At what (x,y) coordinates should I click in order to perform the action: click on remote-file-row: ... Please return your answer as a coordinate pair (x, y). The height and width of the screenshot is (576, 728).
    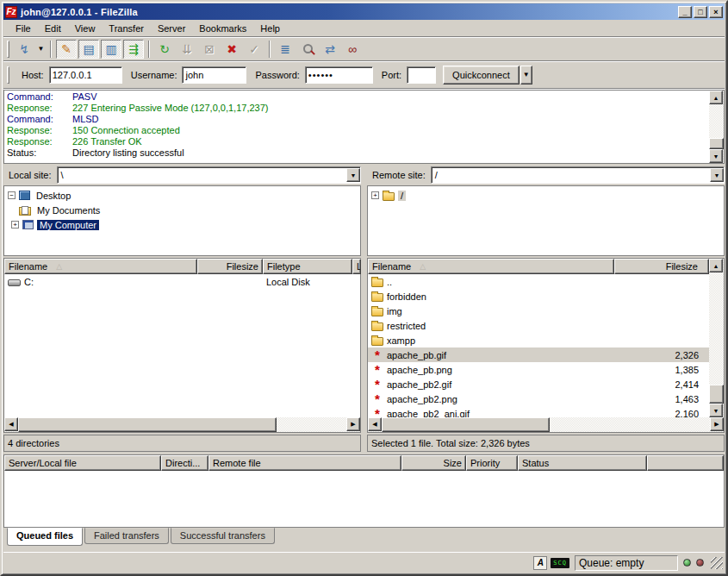
    Looking at the image, I should click on (538, 281).